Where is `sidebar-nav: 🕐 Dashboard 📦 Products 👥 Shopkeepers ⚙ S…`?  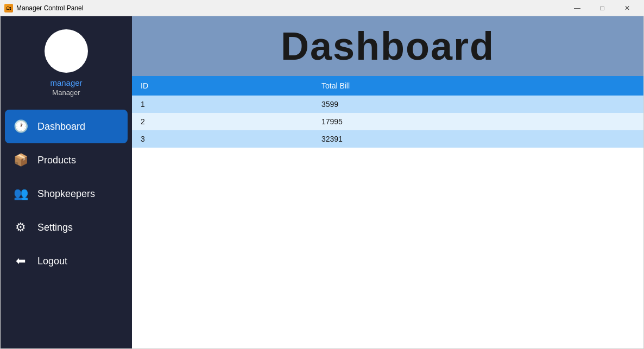 sidebar-nav: 🕐 Dashboard 📦 Products 👥 Shopkeepers ⚙ S… is located at coordinates (66, 227).